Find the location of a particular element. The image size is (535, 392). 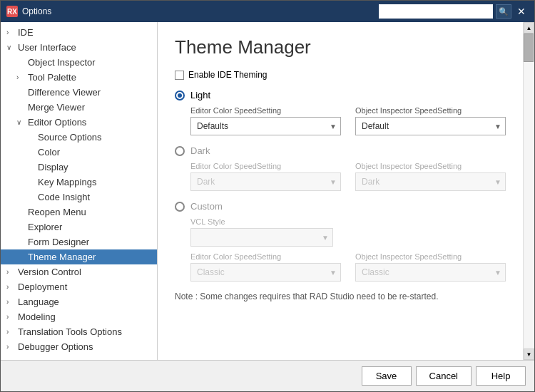

sidebar-item-label: Deployment is located at coordinates (84, 287).